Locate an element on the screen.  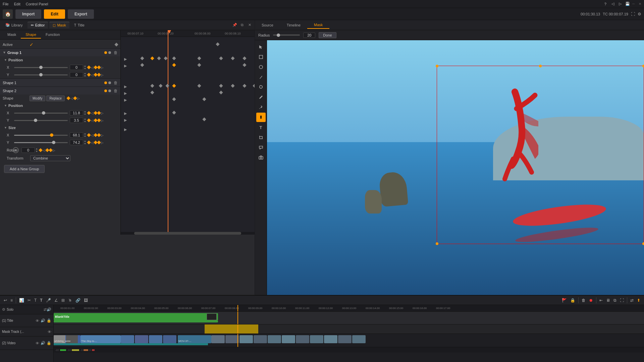
tool-brush is located at coordinates (261, 97).